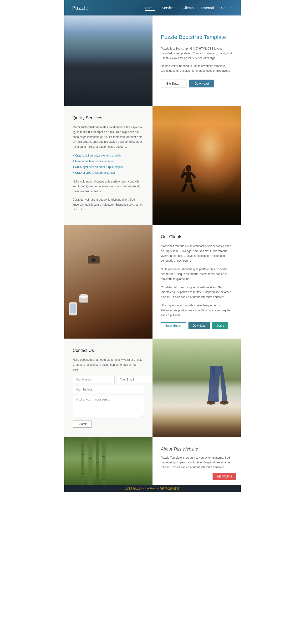 This screenshot has height=644, width=305. Describe the element at coordinates (108, 282) in the screenshot. I see `clients-image` at that location.